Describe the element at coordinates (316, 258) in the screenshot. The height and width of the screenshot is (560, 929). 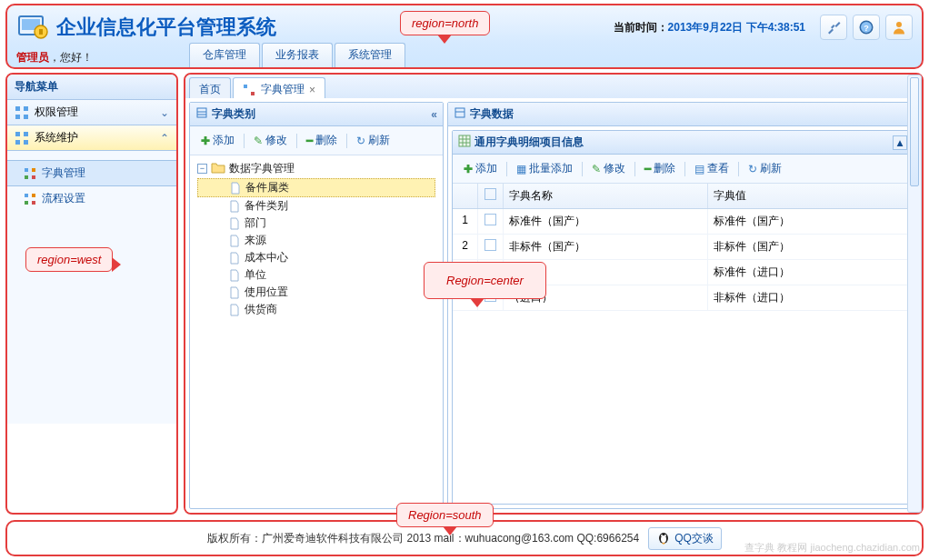
I see `tree-node: 成本中心` at that location.